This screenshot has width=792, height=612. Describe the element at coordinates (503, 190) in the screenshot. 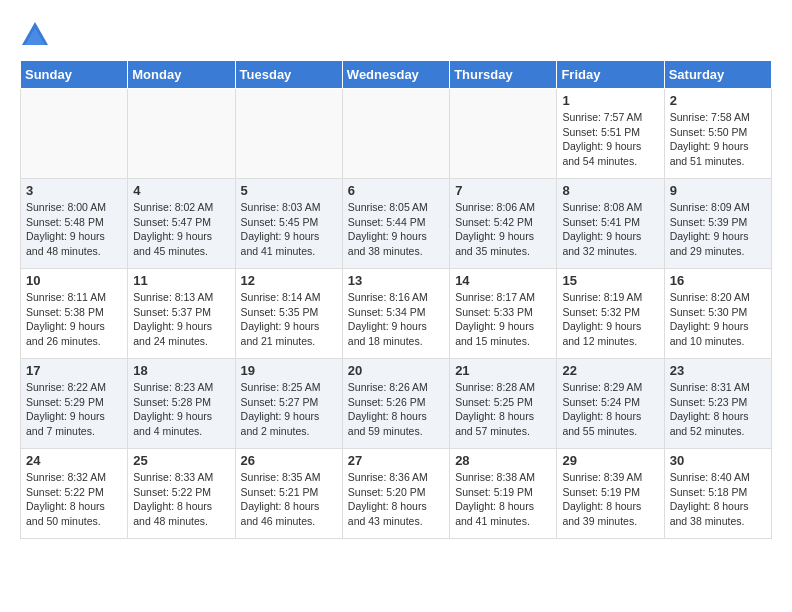

I see `day-number: 7` at that location.